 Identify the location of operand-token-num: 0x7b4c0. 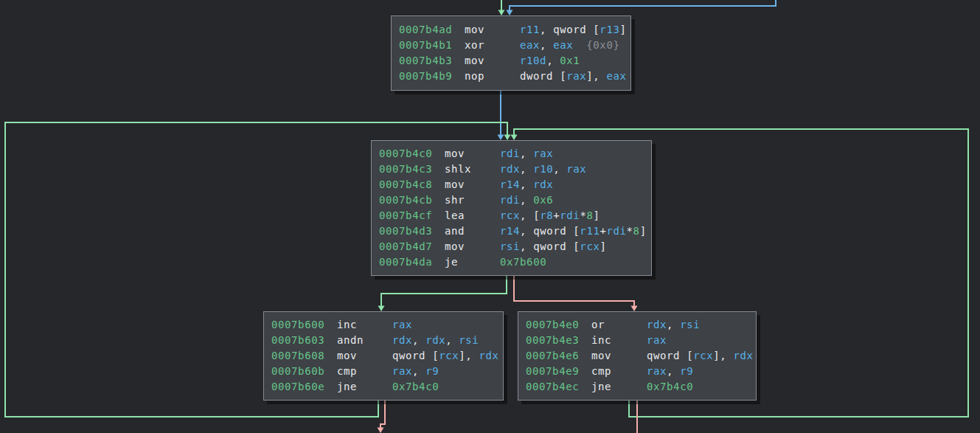
(416, 387).